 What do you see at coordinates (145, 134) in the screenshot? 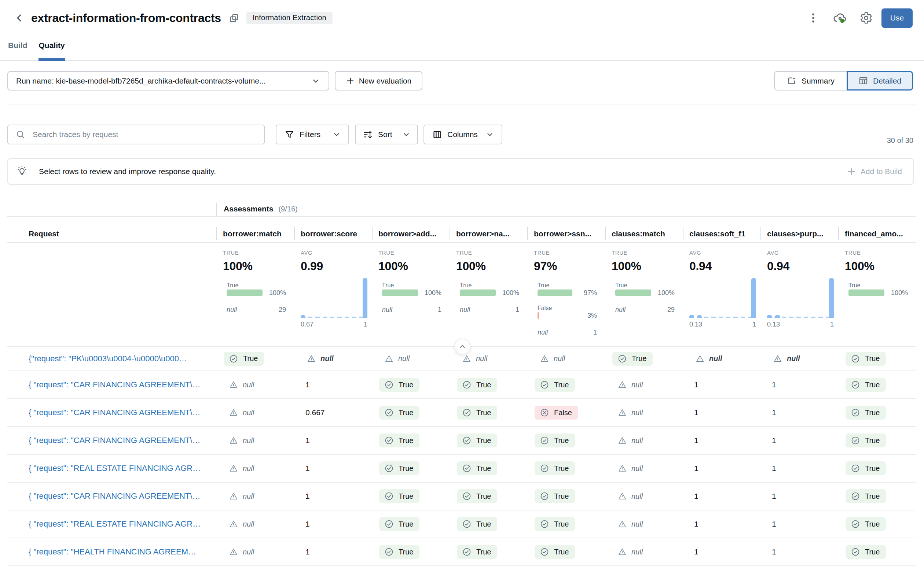
I see `search-input` at bounding box center [145, 134].